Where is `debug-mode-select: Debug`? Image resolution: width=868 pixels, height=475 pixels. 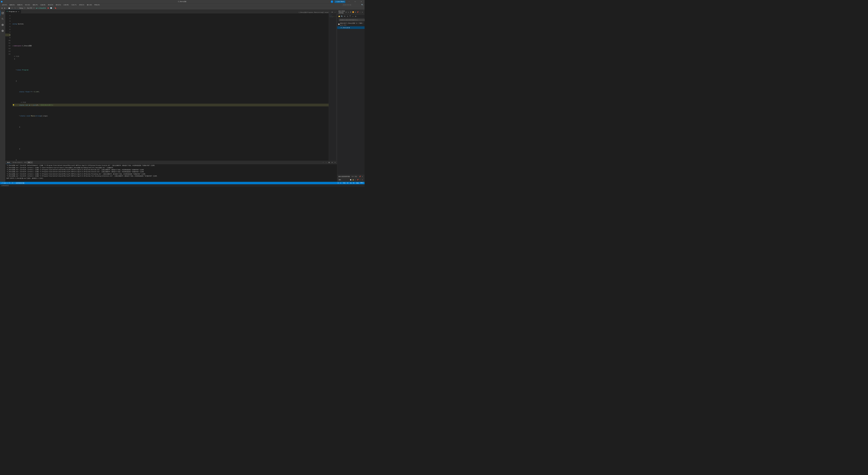
debug-mode-select: Debug is located at coordinates (22, 8).